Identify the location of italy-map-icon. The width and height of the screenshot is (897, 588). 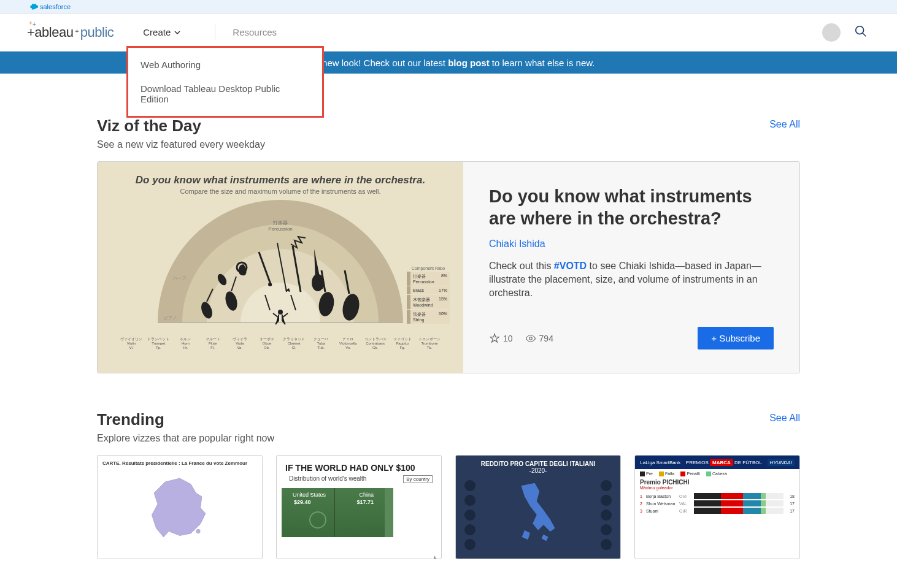
(538, 511).